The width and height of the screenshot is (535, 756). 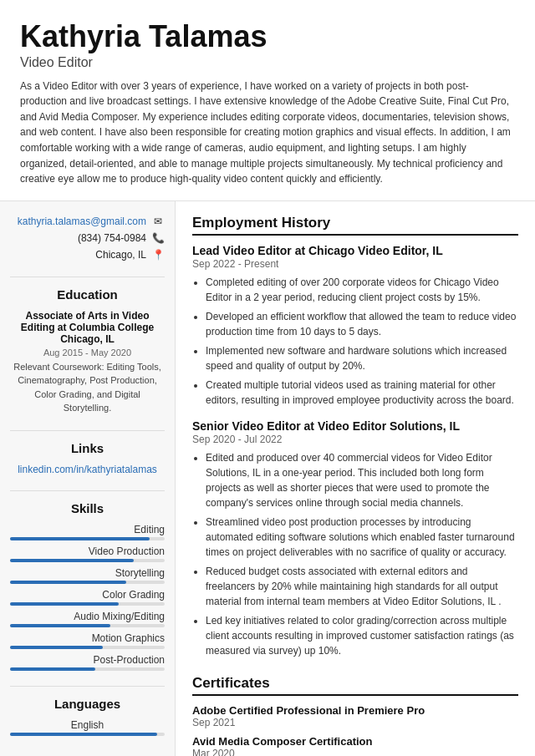 What do you see at coordinates (158, 221) in the screenshot?
I see `email-icon: ✉` at bounding box center [158, 221].